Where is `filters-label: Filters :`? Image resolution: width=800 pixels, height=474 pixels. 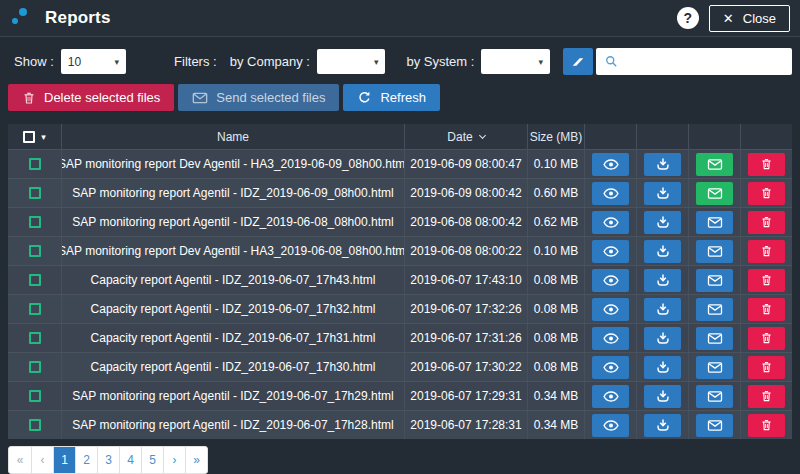 filters-label: Filters : is located at coordinates (196, 62).